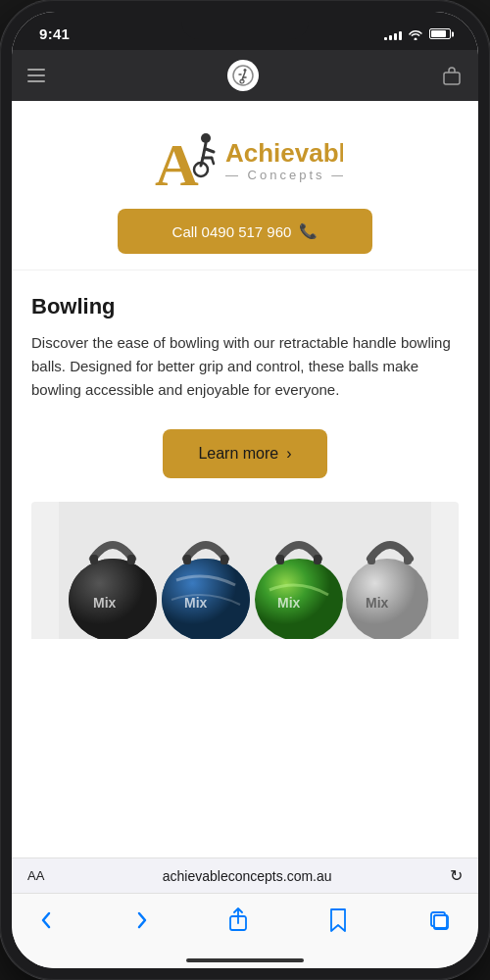 The image size is (490, 980). Describe the element at coordinates (243, 75) in the screenshot. I see `logo-symbol` at that location.